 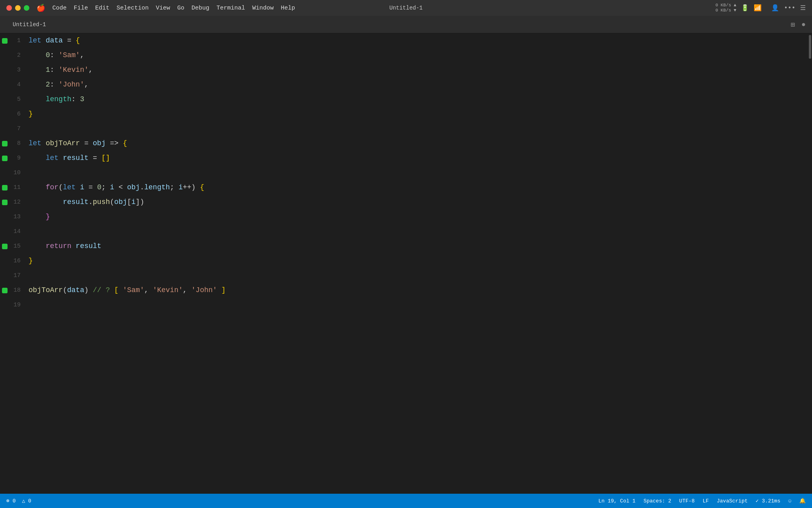 I want to click on battery-icon: 🔋, so click(x=745, y=8).